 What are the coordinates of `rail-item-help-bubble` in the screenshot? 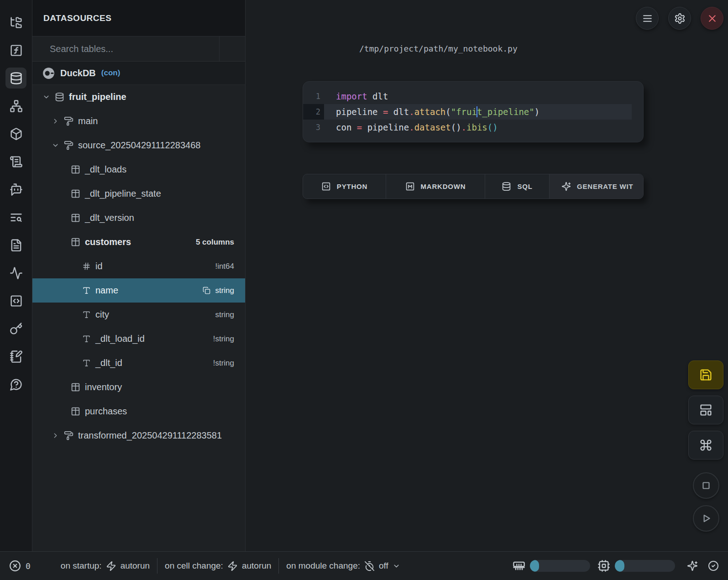 It's located at (16, 384).